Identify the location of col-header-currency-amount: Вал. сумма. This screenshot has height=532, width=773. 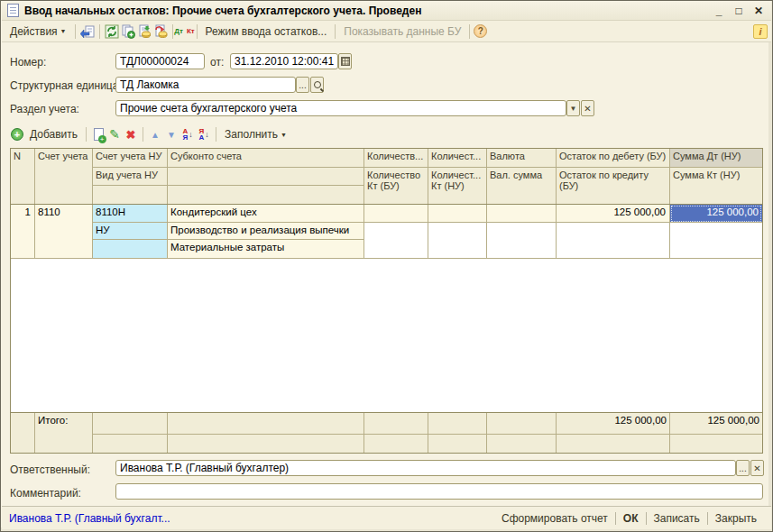
(521, 186).